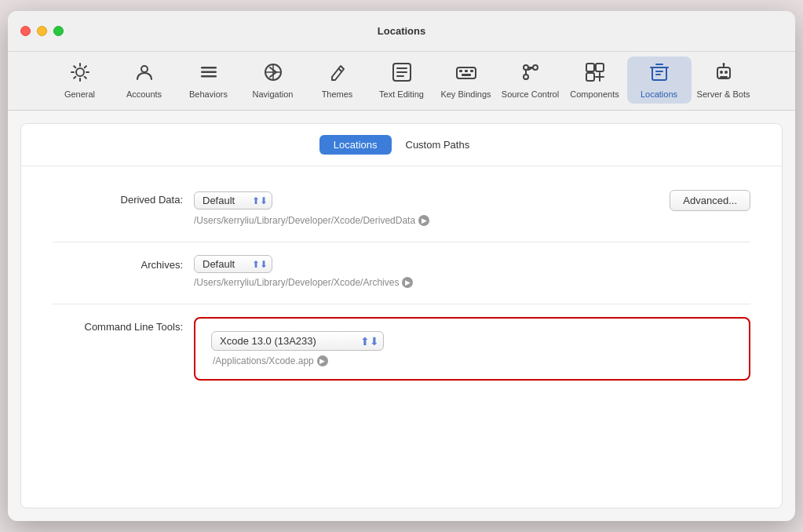 The image size is (803, 532). What do you see at coordinates (338, 74) in the screenshot?
I see `themes-icon` at bounding box center [338, 74].